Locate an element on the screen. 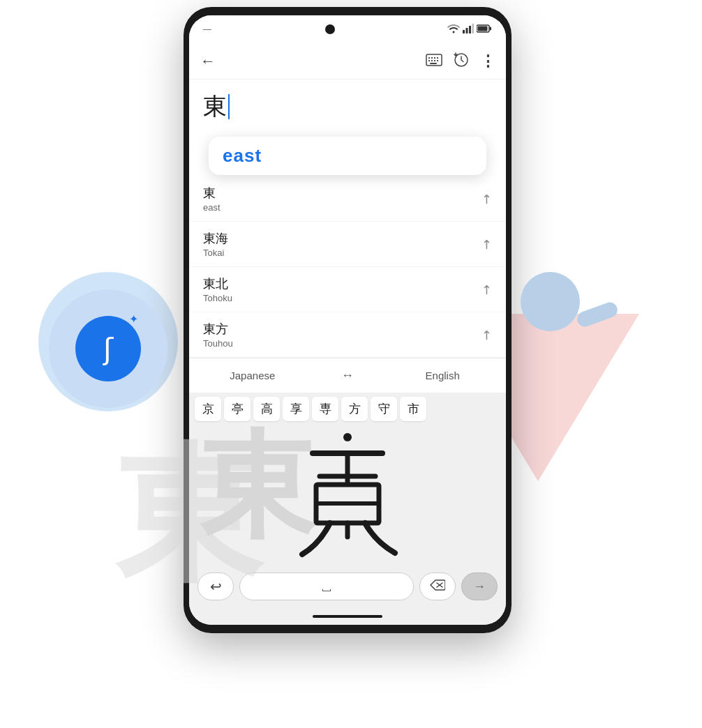 This screenshot has width=702, height=728. back-button: ← is located at coordinates (208, 61).